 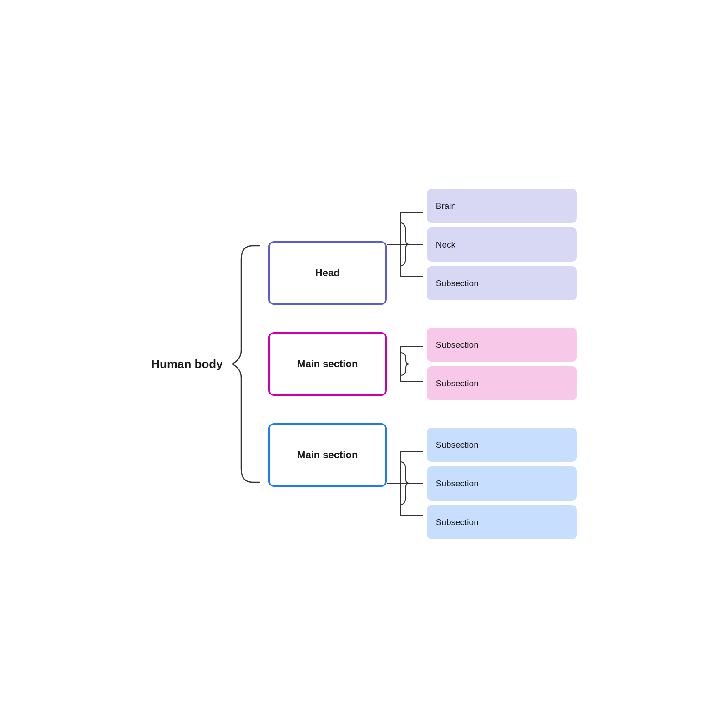 I want to click on subsection-neck: Neck, so click(x=502, y=245).